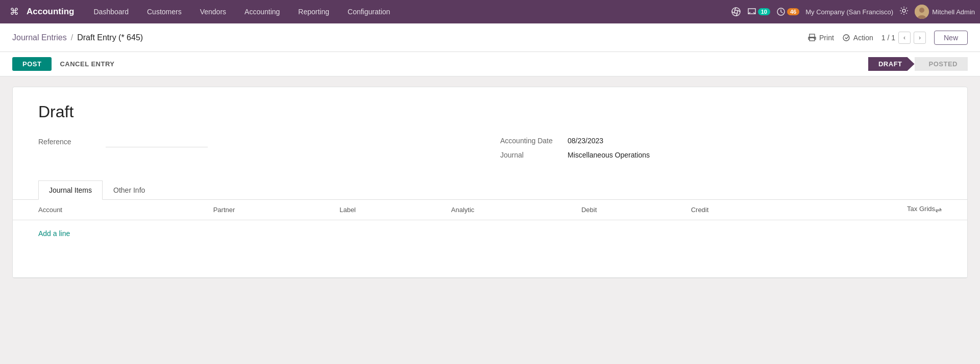 The width and height of the screenshot is (980, 364). What do you see at coordinates (408, 12) in the screenshot?
I see `top-menu: Dashboard Customers Vendors Accounting R…` at bounding box center [408, 12].